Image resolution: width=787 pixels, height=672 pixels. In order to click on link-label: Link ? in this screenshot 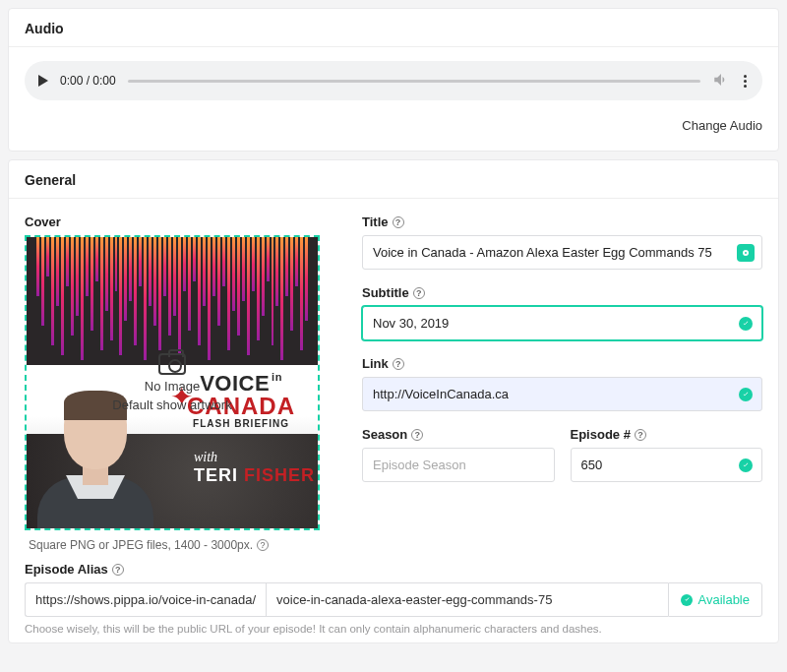, I will do `click(563, 364)`.